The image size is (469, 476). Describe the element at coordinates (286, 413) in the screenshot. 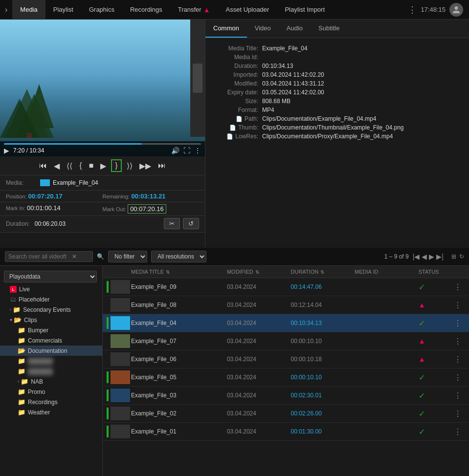

I see `table-row: Example_File_0203.04.202400:02:26.00✓⋮` at that location.